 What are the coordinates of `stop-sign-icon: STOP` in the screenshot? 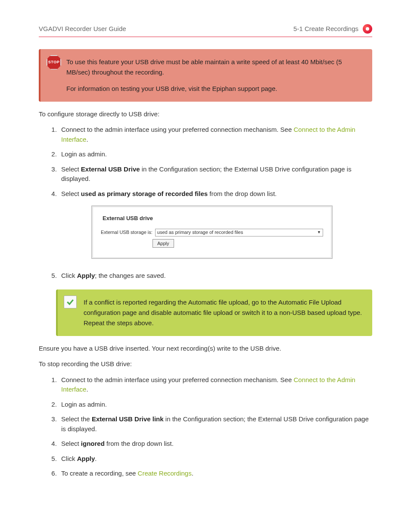 It's located at (54, 62).